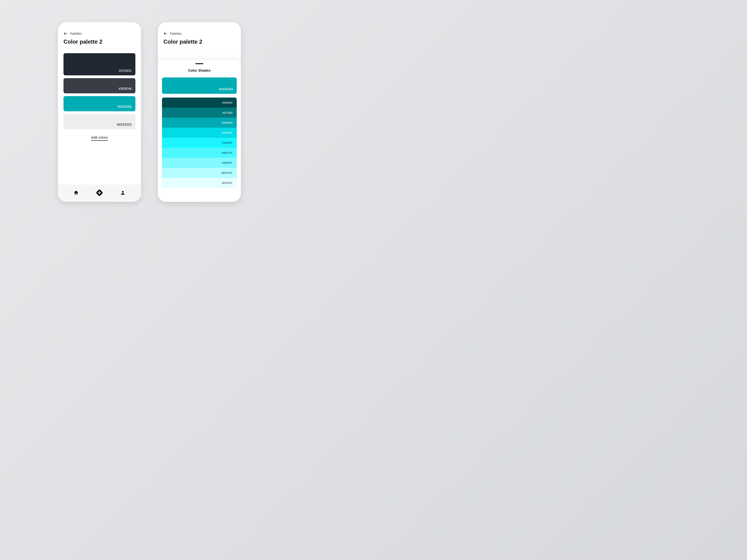 The image size is (747, 560). I want to click on shade-row: #1AF5FF, so click(199, 143).